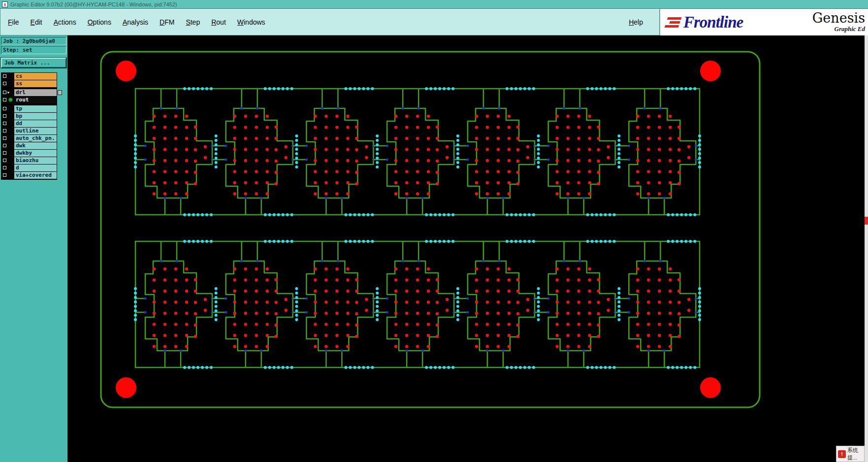  Describe the element at coordinates (29, 131) in the screenshot. I see `layer-row-outline: outline` at that location.